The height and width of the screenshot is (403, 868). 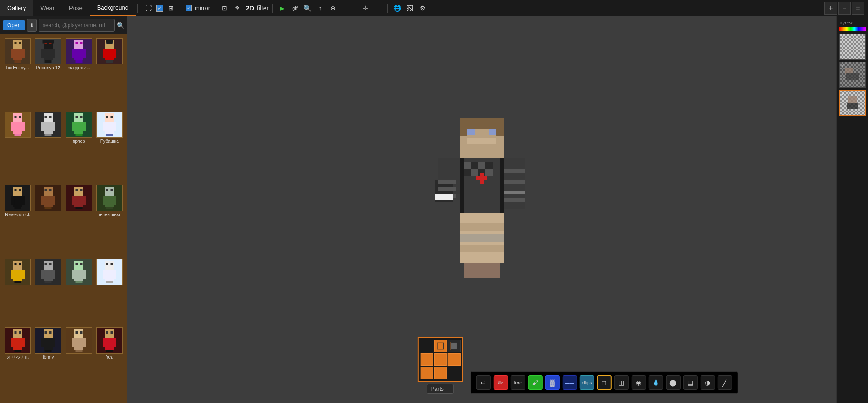 I want to click on layers-btn: ▤, so click(x=690, y=383).